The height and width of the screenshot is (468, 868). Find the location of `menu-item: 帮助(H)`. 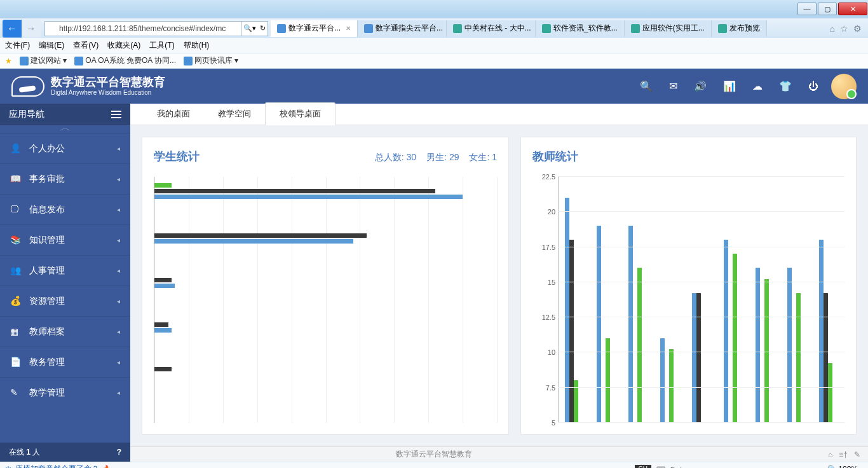

menu-item: 帮助(H) is located at coordinates (197, 46).